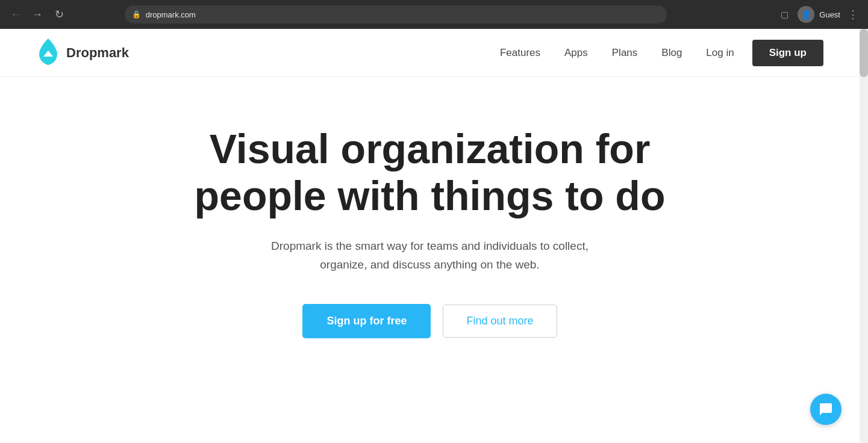  What do you see at coordinates (576, 53) in the screenshot?
I see `nav-apps: Apps` at bounding box center [576, 53].